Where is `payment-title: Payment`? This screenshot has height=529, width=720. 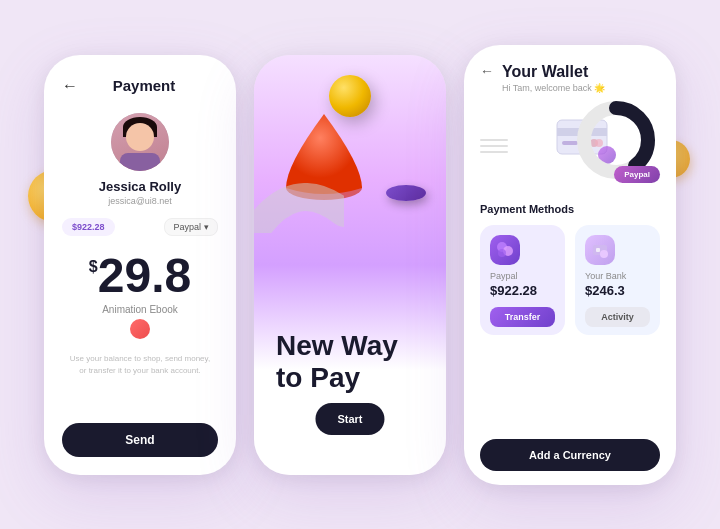 payment-title: Payment is located at coordinates (144, 86).